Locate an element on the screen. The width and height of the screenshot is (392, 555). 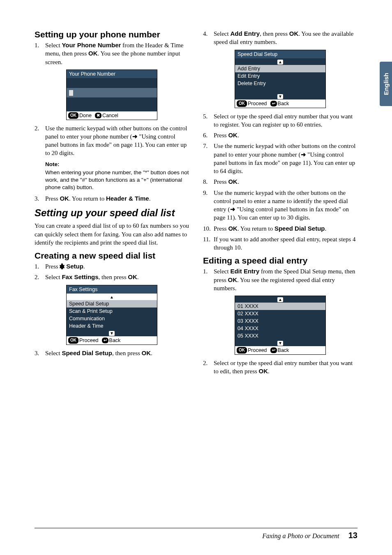
step-phone-1: 1. Select Your Phone Number from the Hea… is located at coordinates (112, 53).